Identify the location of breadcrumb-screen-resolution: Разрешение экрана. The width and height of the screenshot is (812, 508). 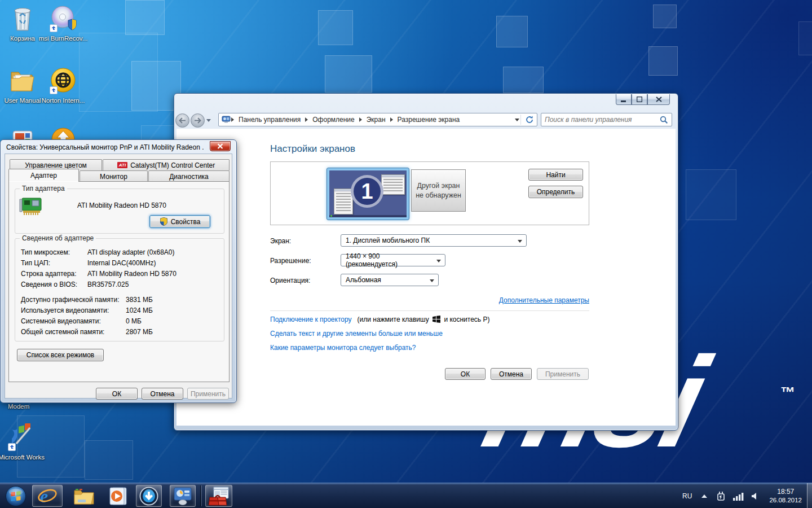
(429, 120).